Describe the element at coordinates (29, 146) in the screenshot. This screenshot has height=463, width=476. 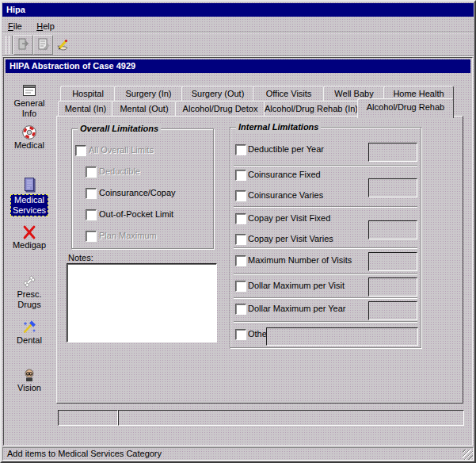
I see `sidebar-label: Medical` at that location.